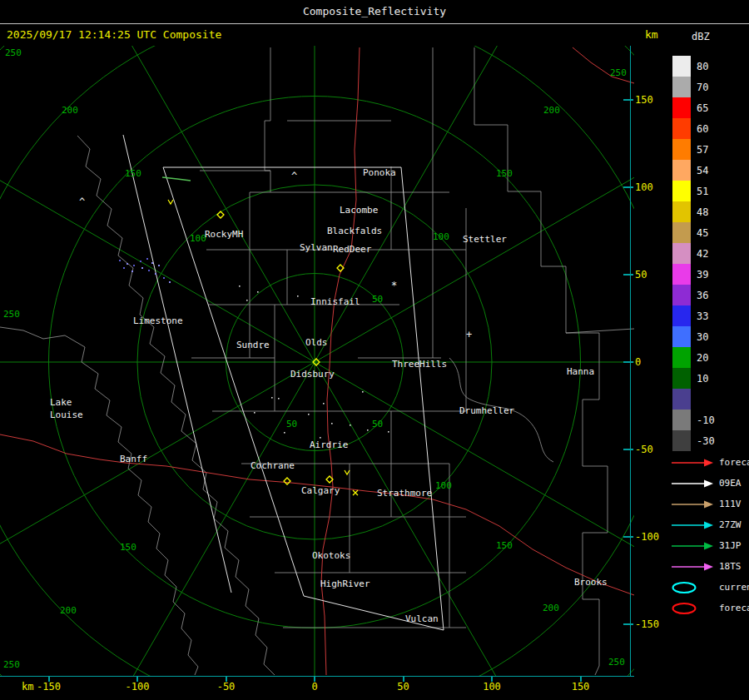  What do you see at coordinates (404, 493) in the screenshot?
I see `city-label: Strathmore` at bounding box center [404, 493].